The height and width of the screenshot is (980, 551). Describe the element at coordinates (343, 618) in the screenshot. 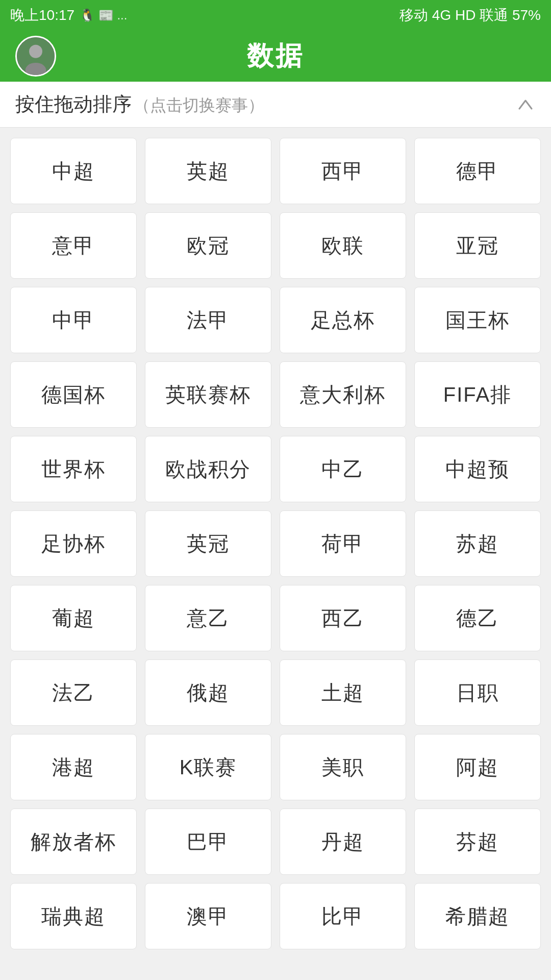

I see `league-item: 西乙` at that location.